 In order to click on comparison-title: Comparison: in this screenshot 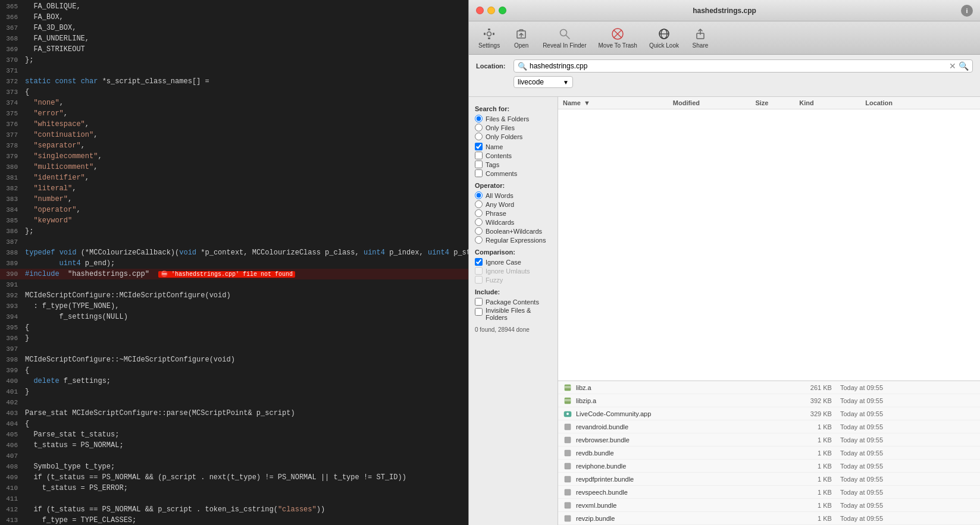, I will do `click(513, 252)`.